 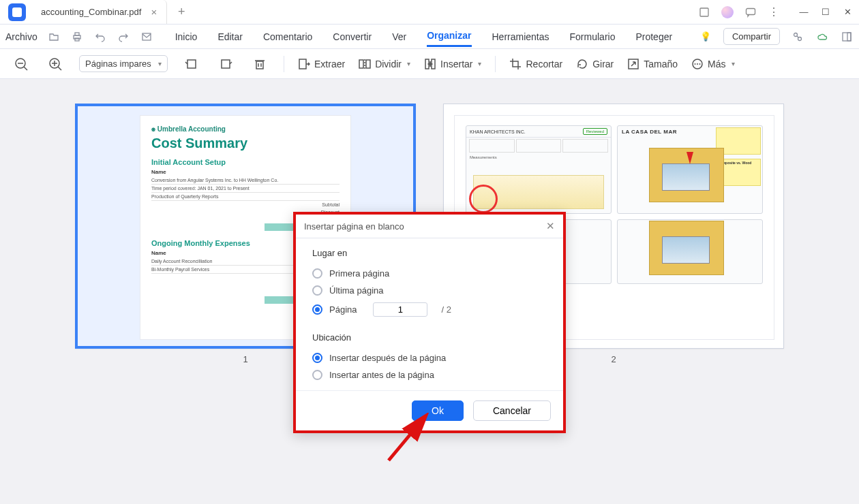 I want to click on menu-organizar: Organizar, so click(x=449, y=37).